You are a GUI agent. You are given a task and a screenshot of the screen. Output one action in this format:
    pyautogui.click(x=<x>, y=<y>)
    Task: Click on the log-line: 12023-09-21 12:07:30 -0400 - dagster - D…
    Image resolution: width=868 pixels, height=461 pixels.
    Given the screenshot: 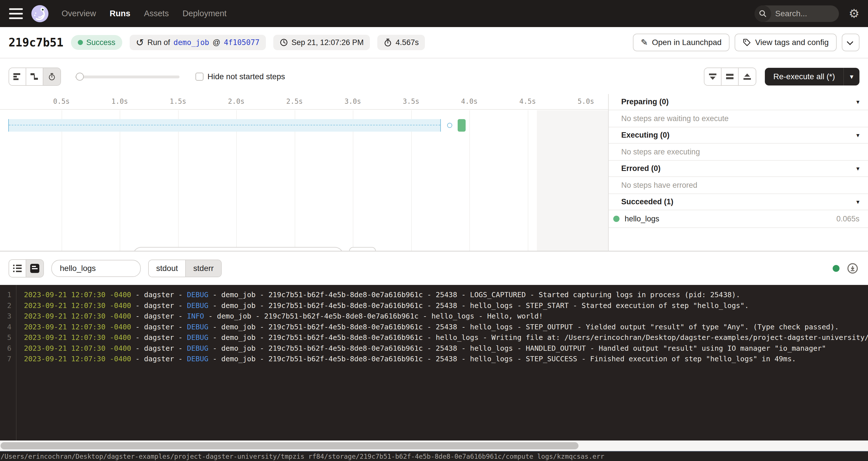 What is the action you would take?
    pyautogui.click(x=434, y=295)
    